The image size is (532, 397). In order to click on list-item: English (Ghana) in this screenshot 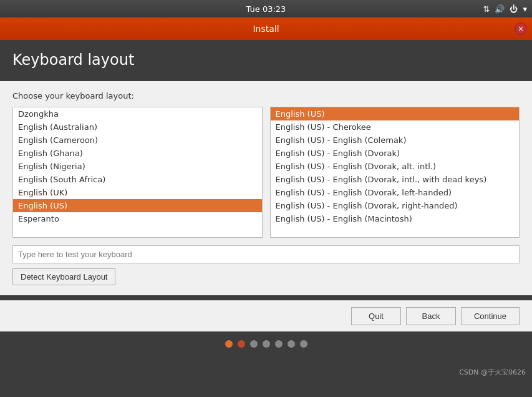, I will do `click(137, 154)`.